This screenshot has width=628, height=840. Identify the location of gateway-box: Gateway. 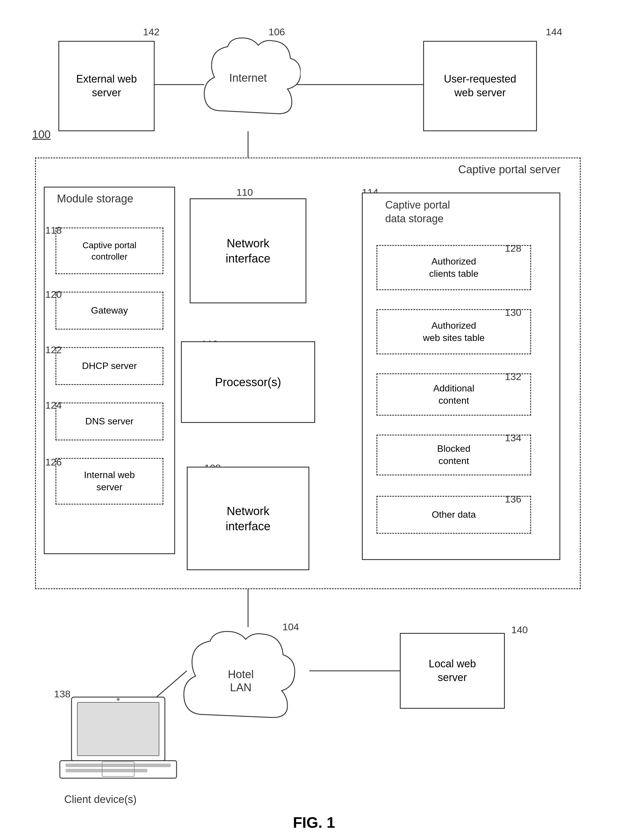
(109, 311).